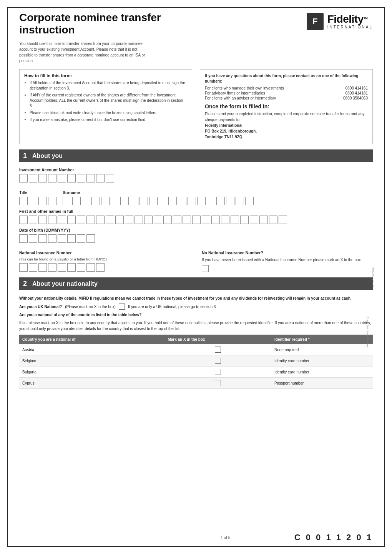 This screenshot has width=392, height=554. What do you see at coordinates (196, 178) in the screenshot?
I see `investment-account-boxes` at bounding box center [196, 178].